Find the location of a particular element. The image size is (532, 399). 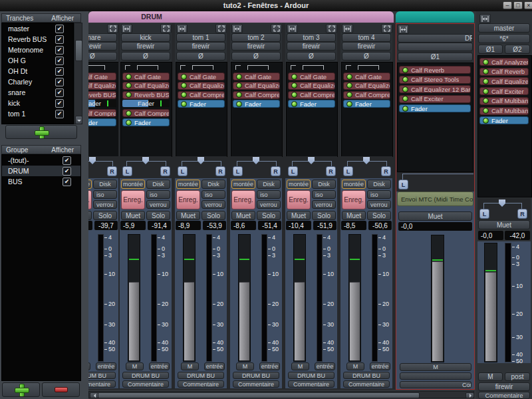

processor-plugin: Calf Multiband is located at coordinates (504, 101).